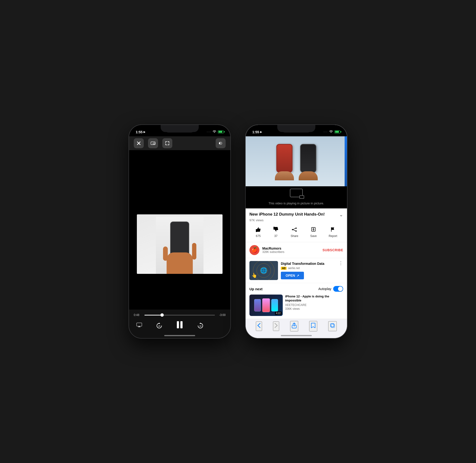 This screenshot has height=463, width=476. What do you see at coordinates (139, 143) in the screenshot?
I see `close-button` at bounding box center [139, 143].